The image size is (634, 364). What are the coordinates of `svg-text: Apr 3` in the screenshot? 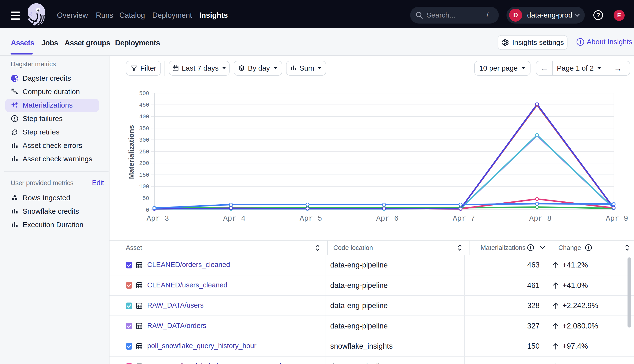 It's located at (158, 218).